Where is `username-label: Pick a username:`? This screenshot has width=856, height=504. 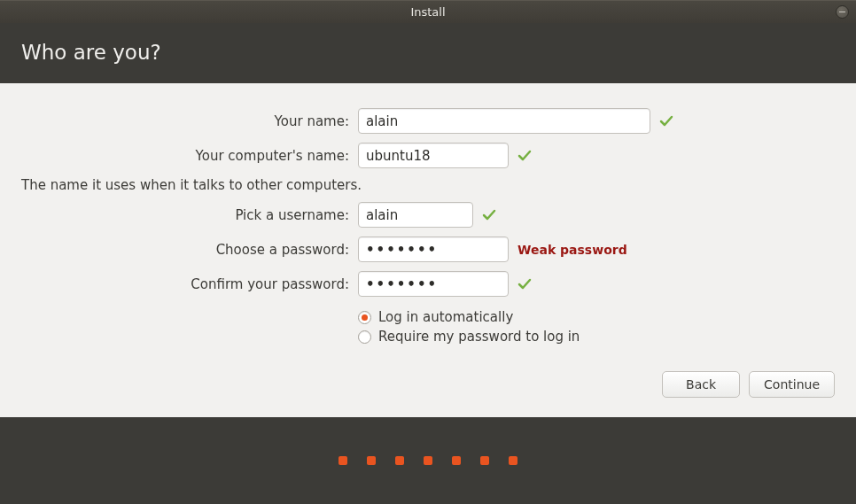
username-label: Pick a username: is located at coordinates (185, 215).